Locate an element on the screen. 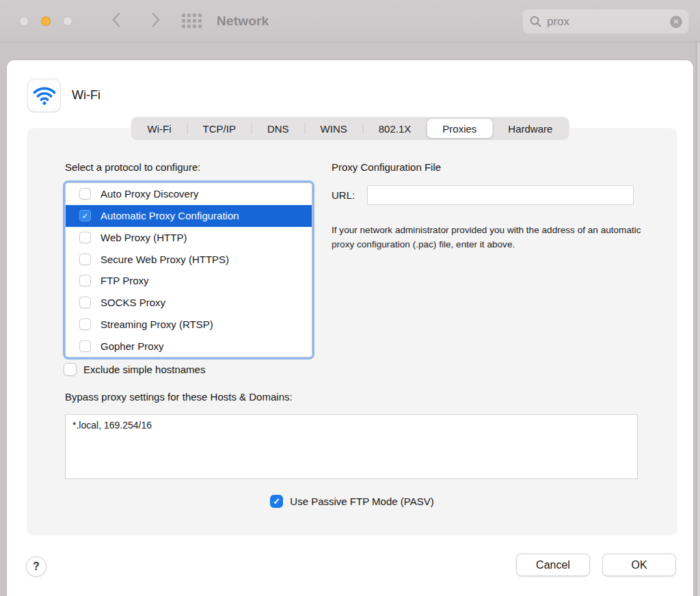 Image resolution: width=700 pixels, height=596 pixels. tab-bar: Wi-Fi TCP/IP DNS WINS 802.1X Proxies Har… is located at coordinates (350, 128).